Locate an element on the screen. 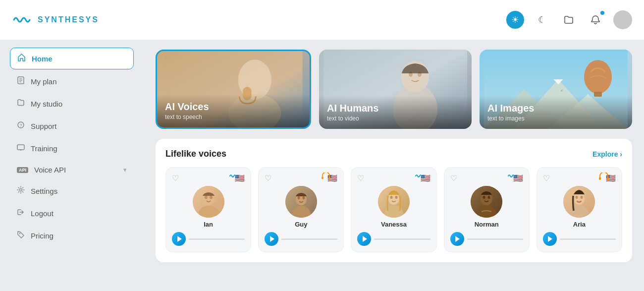 This screenshot has width=644, height=291. aria-play-bar is located at coordinates (588, 239).